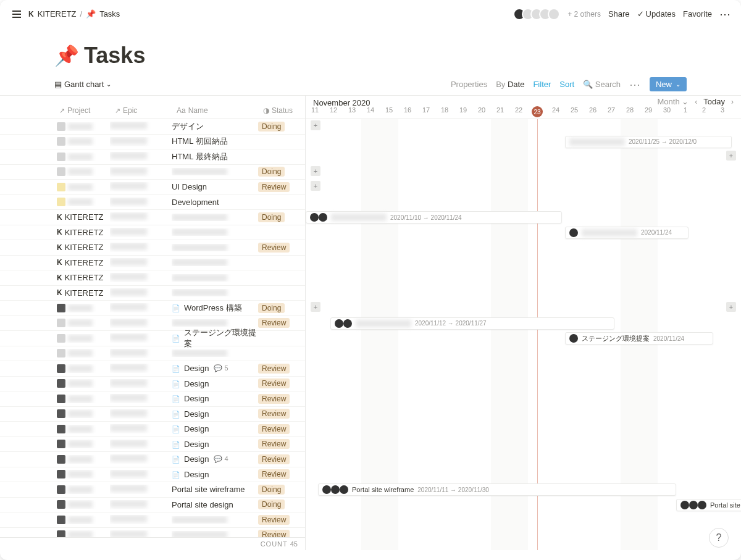 The height and width of the screenshot is (560, 741). Describe the element at coordinates (153, 369) in the screenshot. I see `table-row: Design💬 5Review` at that location.